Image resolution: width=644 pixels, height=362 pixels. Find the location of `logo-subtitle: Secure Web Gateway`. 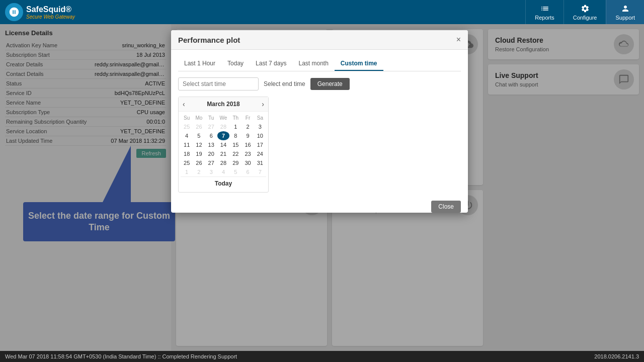

logo-subtitle: Secure Web Gateway is located at coordinates (50, 17).